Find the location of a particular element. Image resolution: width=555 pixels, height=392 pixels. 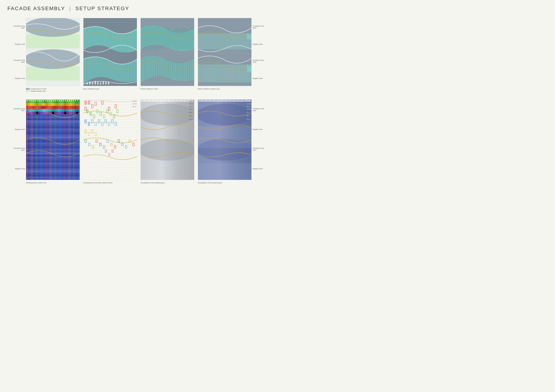

page-title: FACADE ASSEMBLY | SETUP STRATEGY is located at coordinates (139, 9).